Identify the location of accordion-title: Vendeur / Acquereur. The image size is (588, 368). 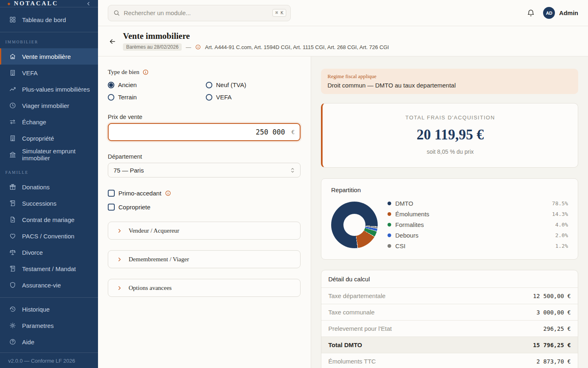
(154, 231).